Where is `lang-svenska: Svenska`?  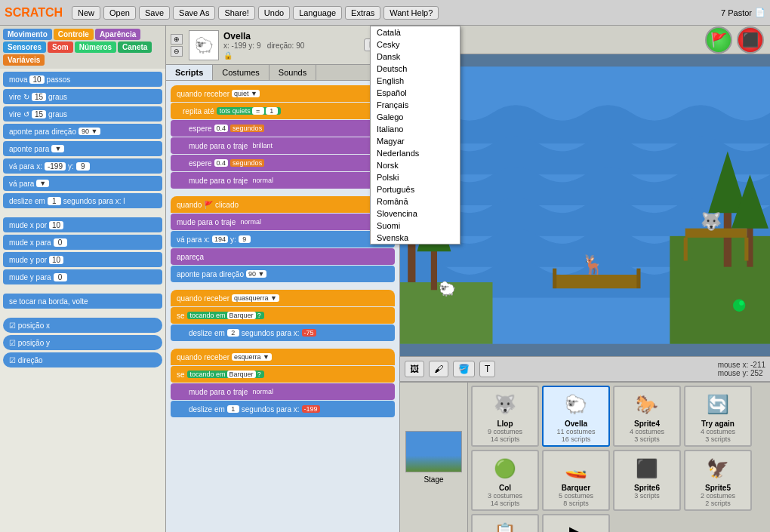 lang-svenska: Svenska is located at coordinates (415, 238).